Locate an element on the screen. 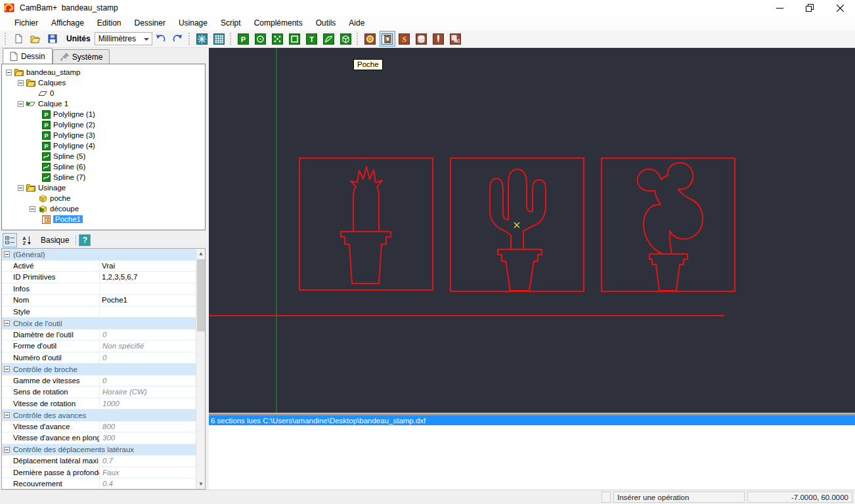 The image size is (855, 504). property-row-nom: NomPoche1 is located at coordinates (99, 301).